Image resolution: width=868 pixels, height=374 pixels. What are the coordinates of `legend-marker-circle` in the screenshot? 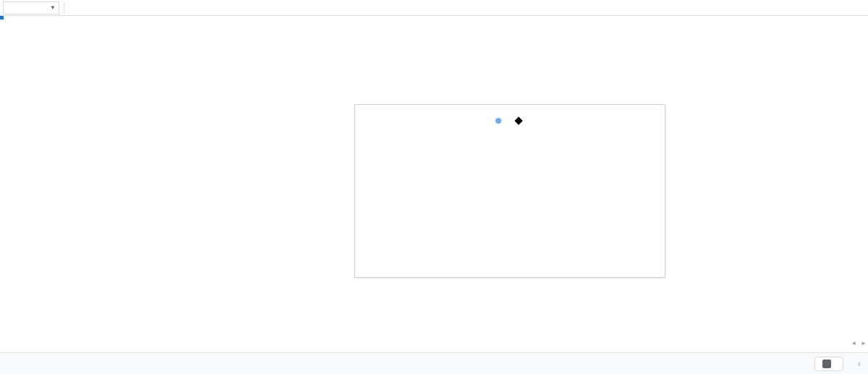 It's located at (498, 121).